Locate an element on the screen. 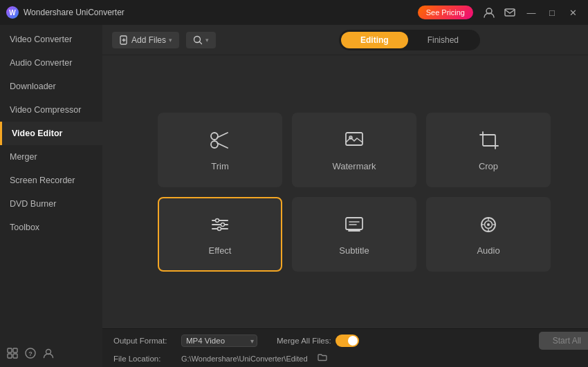  sidebar-item-dvd-burner: DVD Burner is located at coordinates (51, 204).